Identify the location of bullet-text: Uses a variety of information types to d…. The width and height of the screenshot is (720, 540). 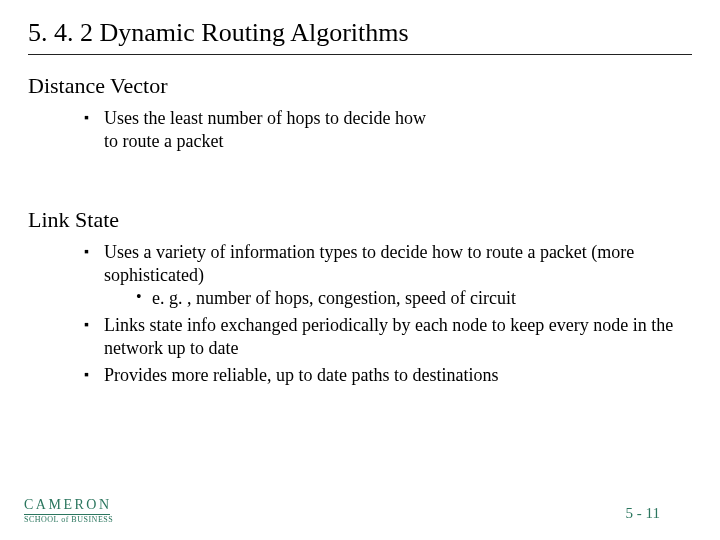
(369, 264).